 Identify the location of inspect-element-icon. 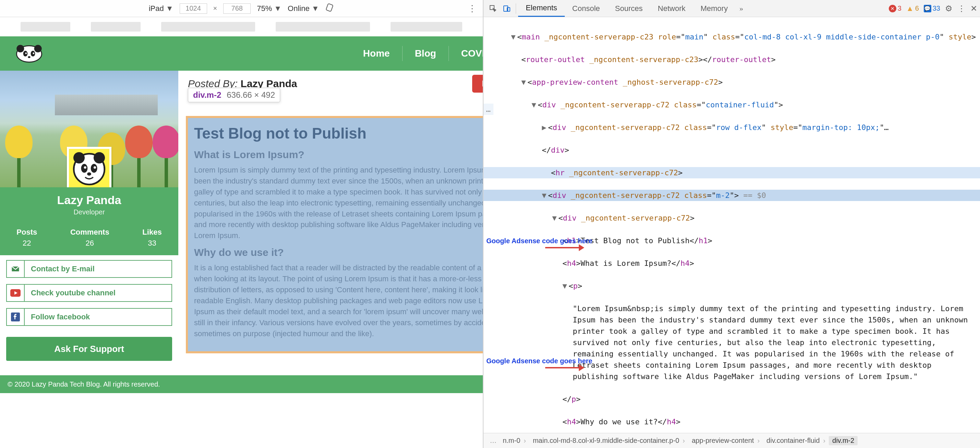
(493, 9).